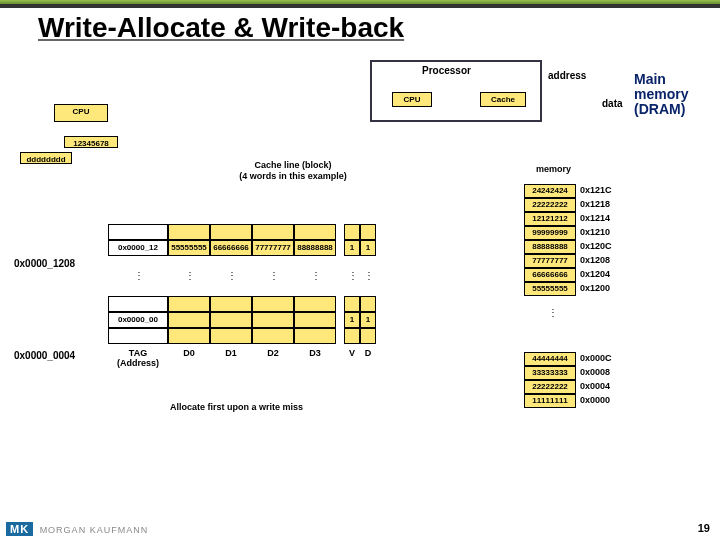 The width and height of the screenshot is (720, 540). I want to click on mem-4-val: 88888888, so click(550, 247).